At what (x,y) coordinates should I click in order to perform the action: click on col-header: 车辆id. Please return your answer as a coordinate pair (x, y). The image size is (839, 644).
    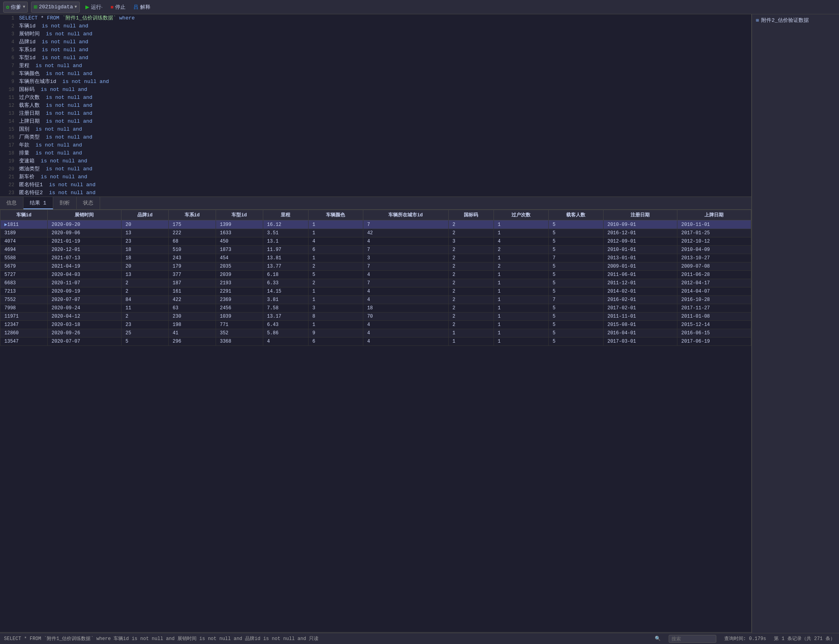
    Looking at the image, I should click on (24, 215).